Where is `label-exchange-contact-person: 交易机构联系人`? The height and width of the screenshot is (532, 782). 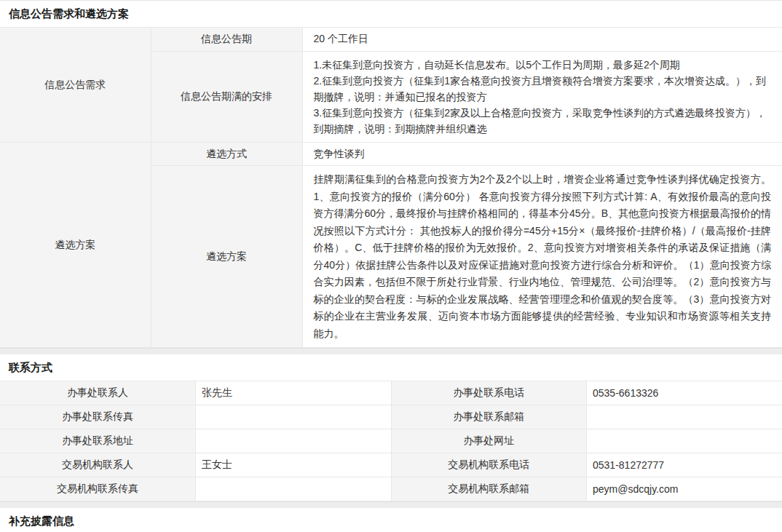
label-exchange-contact-person: 交易机构联系人 is located at coordinates (98, 466).